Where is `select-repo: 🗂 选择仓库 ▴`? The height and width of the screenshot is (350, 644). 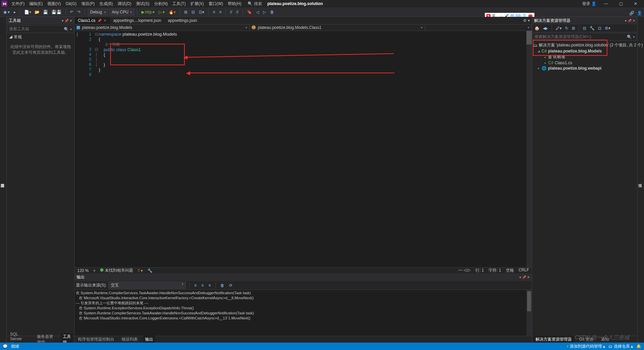 select-repo: 🗂 选择仓库 ▴ is located at coordinates (621, 346).